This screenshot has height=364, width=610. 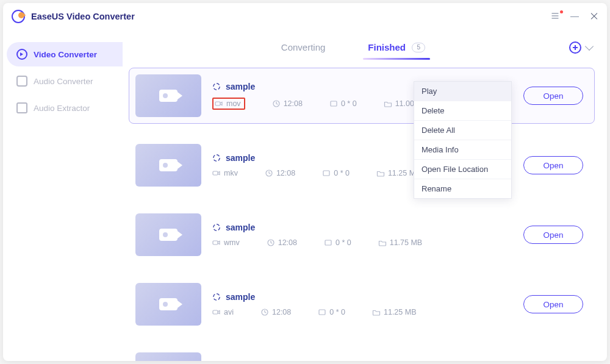 I want to click on format-value: mov, so click(x=234, y=104).